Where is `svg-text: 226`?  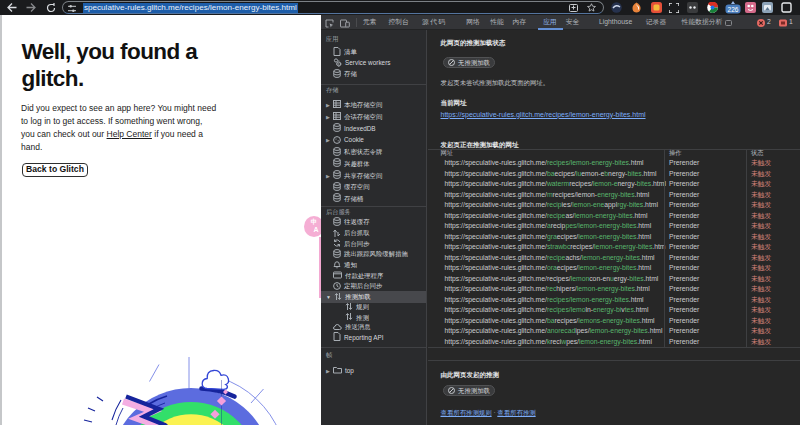
svg-text: 226 is located at coordinates (734, 10).